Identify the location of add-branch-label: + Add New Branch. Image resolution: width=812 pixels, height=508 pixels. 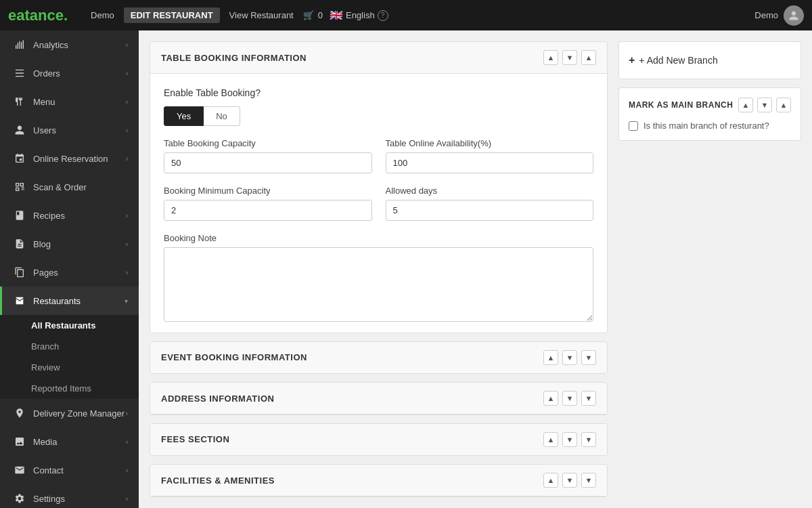
(678, 60).